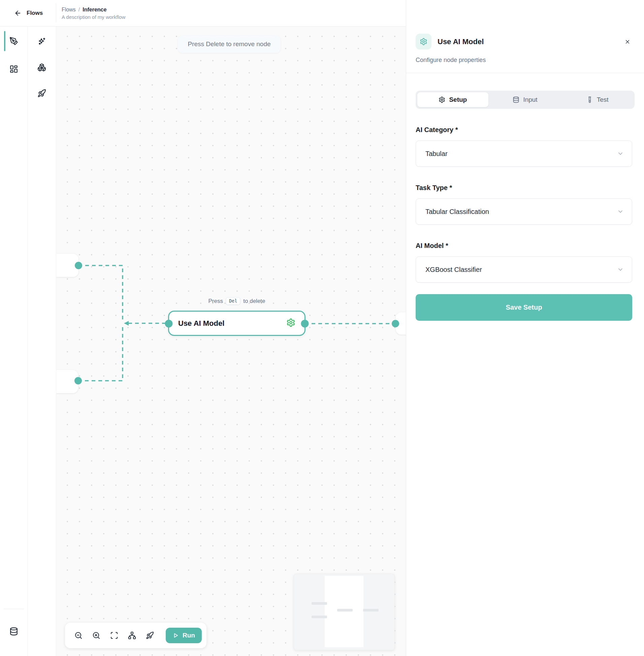 The height and width of the screenshot is (656, 644). Describe the element at coordinates (114, 635) in the screenshot. I see `fit-view-icon` at that location.